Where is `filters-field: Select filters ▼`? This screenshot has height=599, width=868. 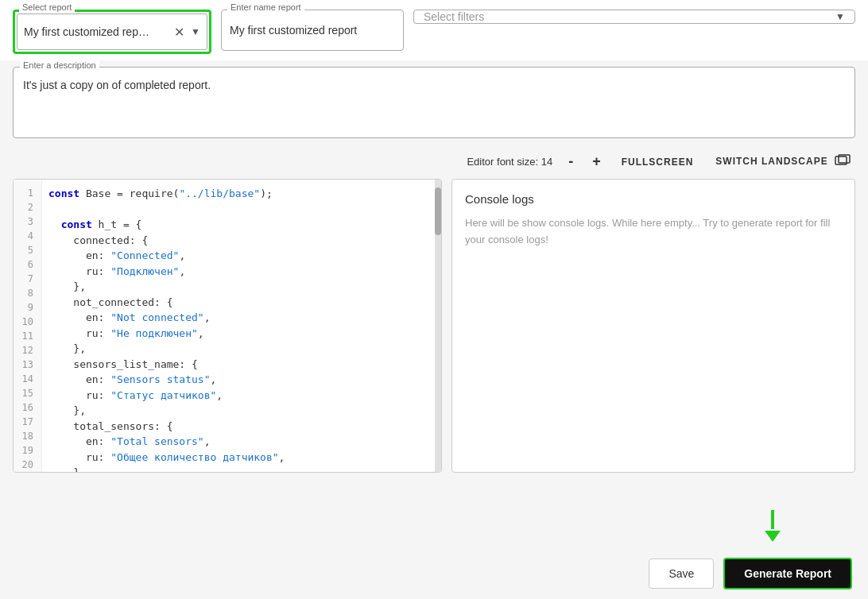 filters-field: Select filters ▼ is located at coordinates (634, 17).